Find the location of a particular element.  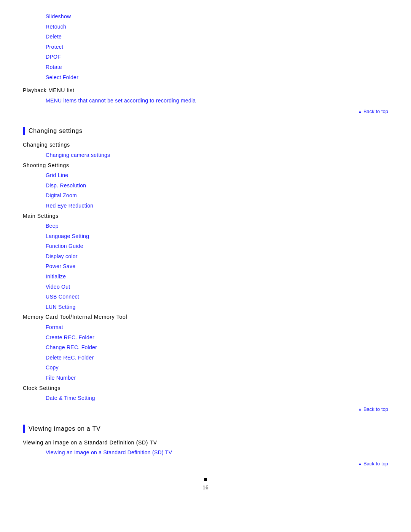

cat-label: Changing settings is located at coordinates (206, 145).